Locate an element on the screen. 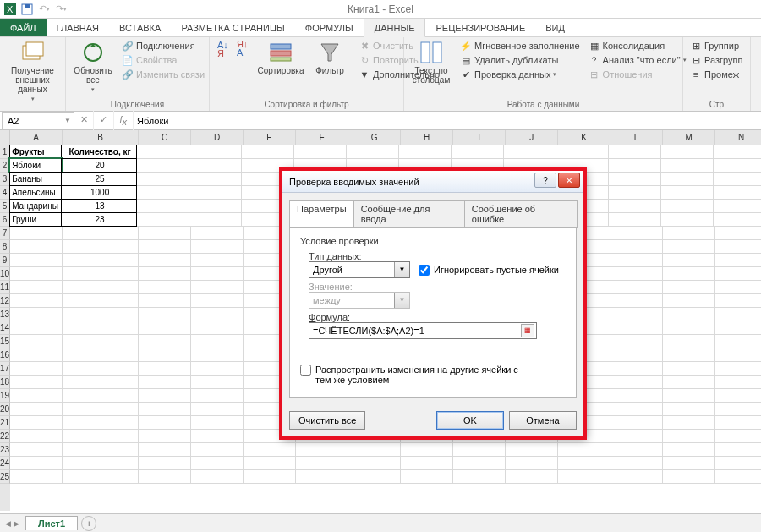 The width and height of the screenshot is (761, 532). cell: 20 is located at coordinates (99, 166).